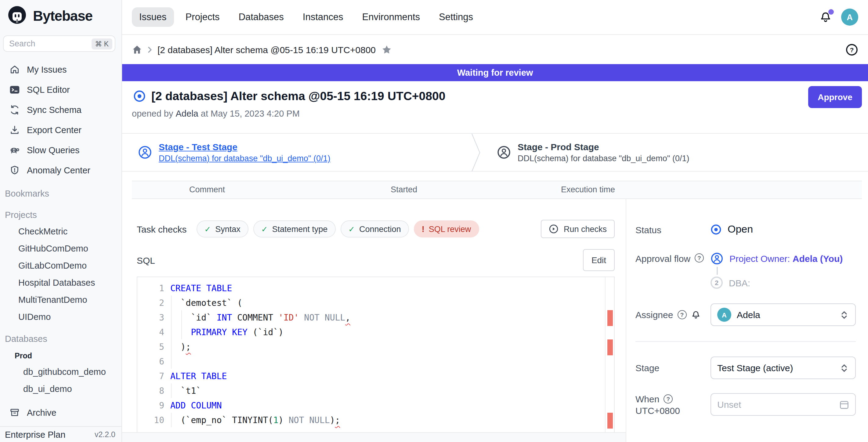  Describe the element at coordinates (746, 368) in the screenshot. I see `stage-select-row: Stage Test Stage (active)` at that location.